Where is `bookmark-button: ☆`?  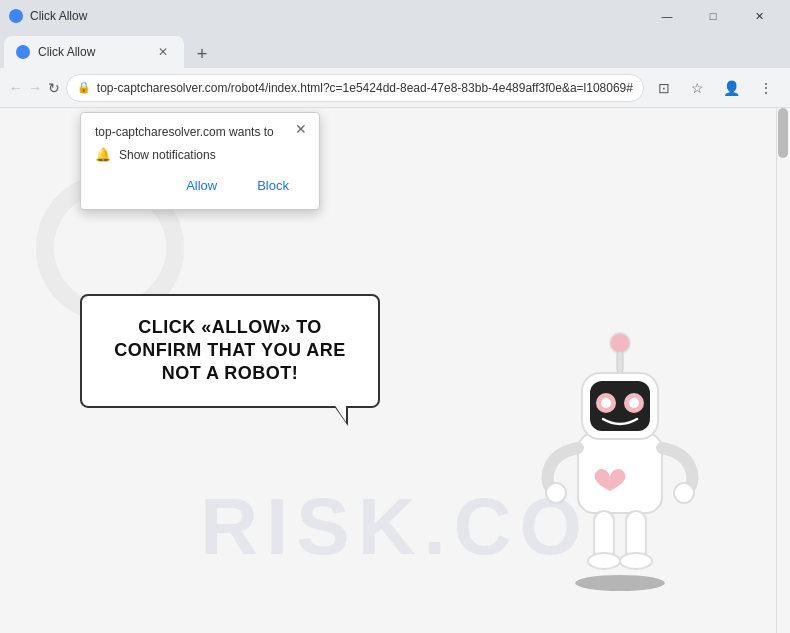 bookmark-button: ☆ is located at coordinates (698, 88).